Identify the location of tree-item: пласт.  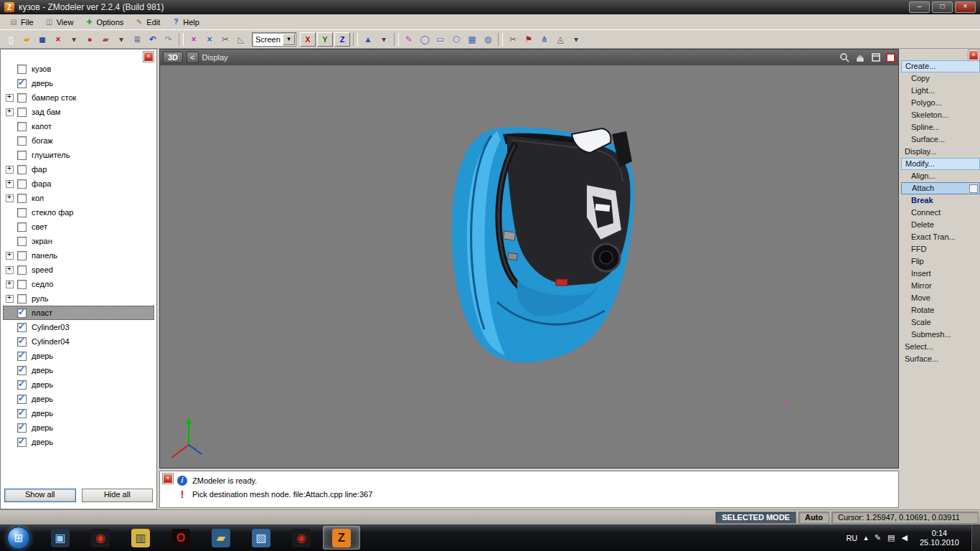
(79, 313).